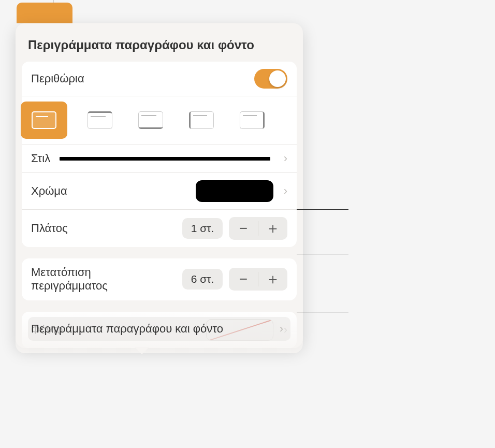 Image resolution: width=495 pixels, height=448 pixels. I want to click on border-all-icon, so click(44, 120).